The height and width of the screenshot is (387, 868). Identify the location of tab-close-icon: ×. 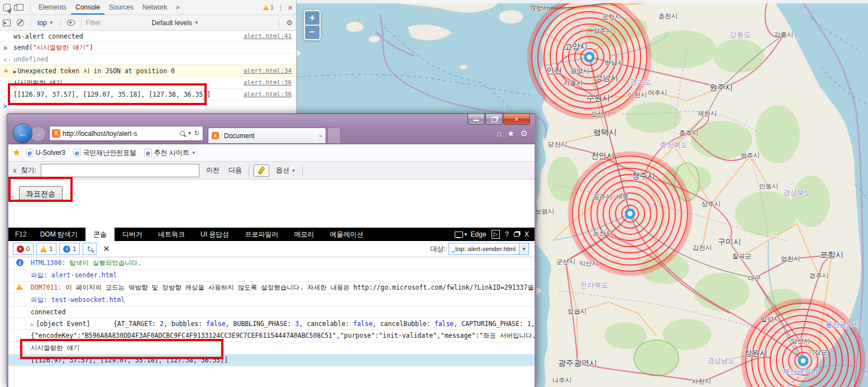
(321, 136).